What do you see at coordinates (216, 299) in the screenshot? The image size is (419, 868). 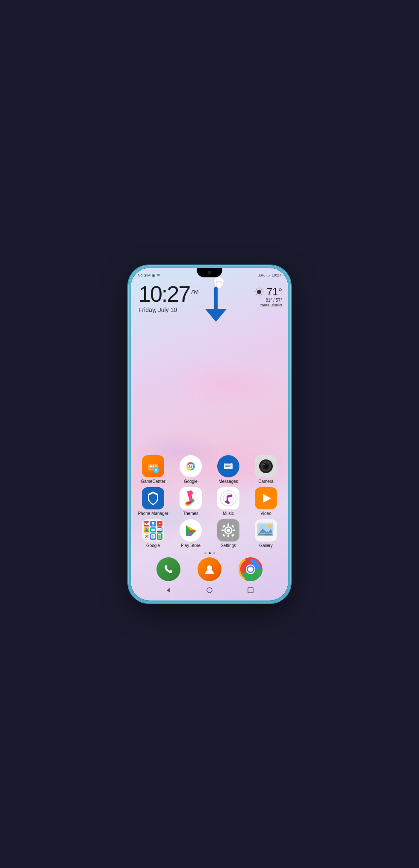 I see `arrow-annotation` at bounding box center [216, 299].